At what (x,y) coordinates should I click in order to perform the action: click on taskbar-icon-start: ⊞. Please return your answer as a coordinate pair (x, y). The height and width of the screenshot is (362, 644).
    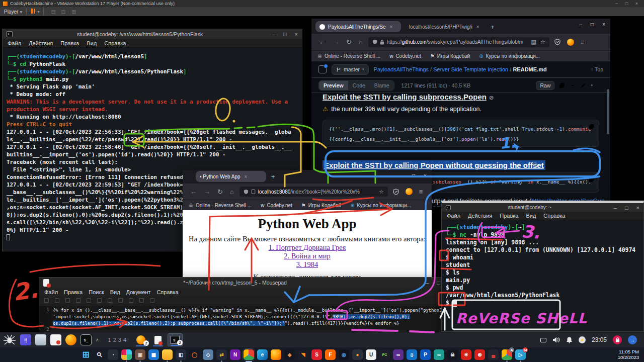
    Looking at the image, I should click on (86, 355).